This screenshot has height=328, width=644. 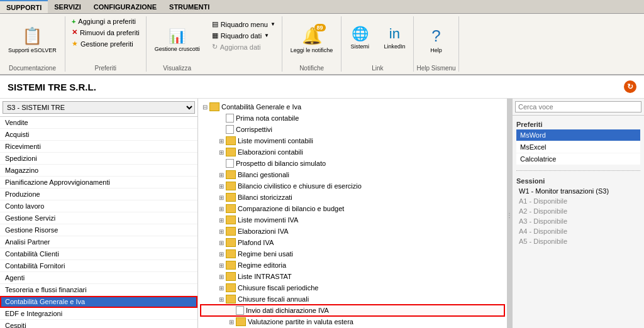 What do you see at coordinates (104, 21) in the screenshot?
I see `btn-aggiungi-preferiti: + Aggiungi a preferiti` at bounding box center [104, 21].